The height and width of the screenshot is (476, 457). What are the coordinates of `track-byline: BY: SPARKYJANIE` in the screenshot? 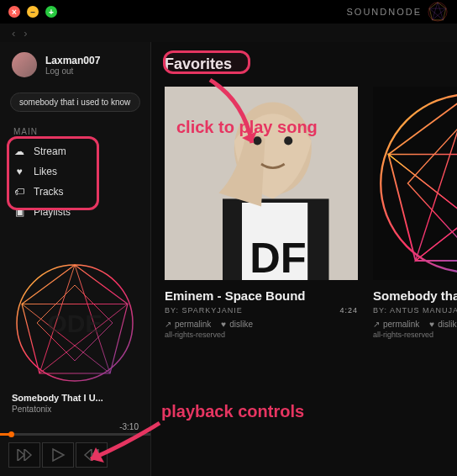 It's located at (203, 310).